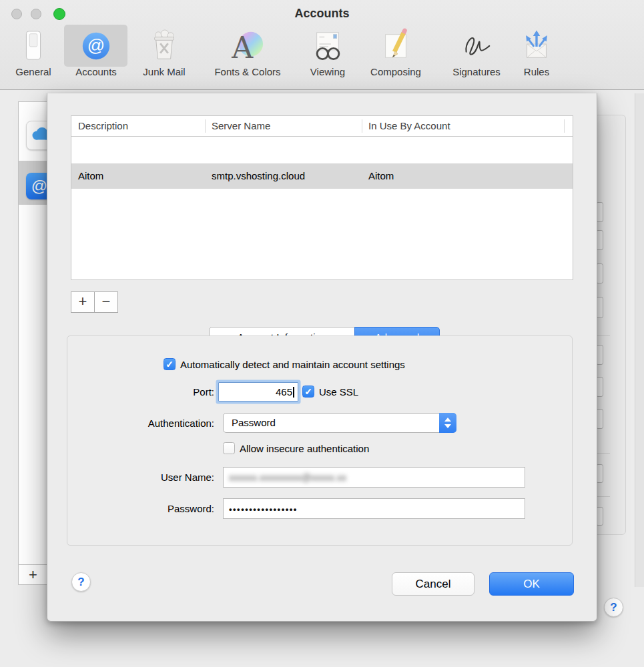 The image size is (644, 667). Describe the element at coordinates (448, 423) in the screenshot. I see `chevron-up-down-icon` at that location.